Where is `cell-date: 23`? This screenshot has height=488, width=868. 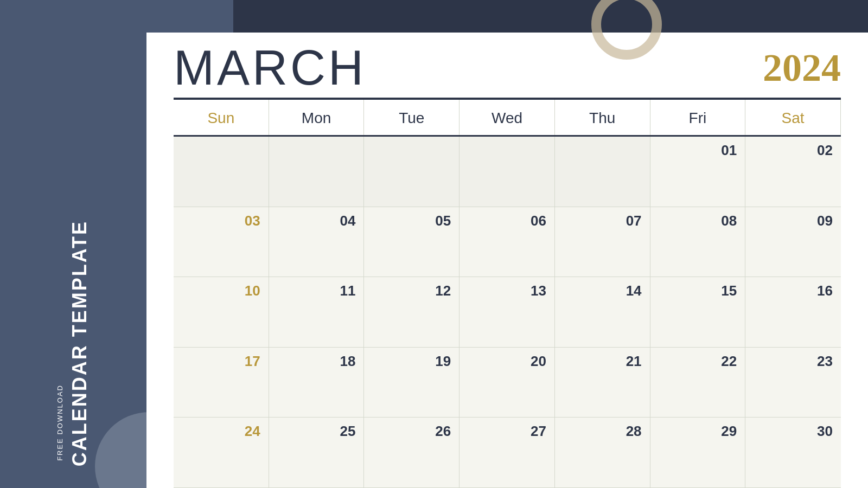
cell-date: 23 is located at coordinates (793, 361).